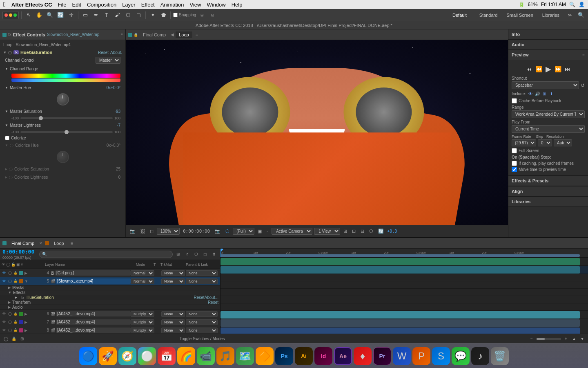 The height and width of the screenshot is (368, 588). Describe the element at coordinates (514, 164) in the screenshot. I see `if-caching-checkbox` at that location.